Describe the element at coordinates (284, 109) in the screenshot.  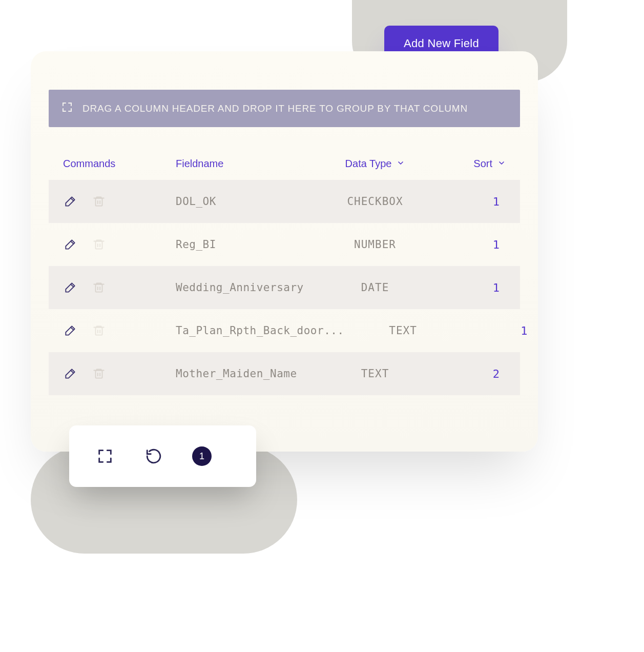
I see `group-by-dropzone: DRAG A COLUMN HEADER AND DROP IT HERE TO…` at that location.